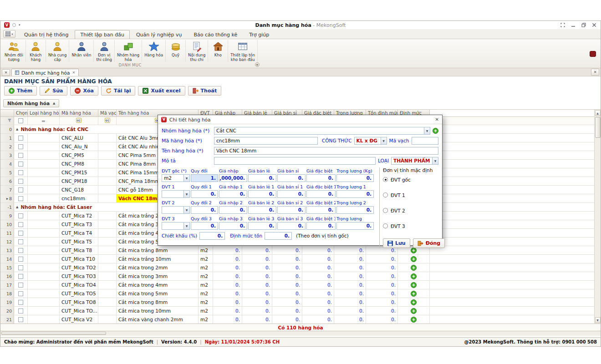 This screenshot has height=364, width=601. What do you see at coordinates (128, 51) in the screenshot?
I see `ribbon-item-product-group: Nhóm hàng hóa` at bounding box center [128, 51].